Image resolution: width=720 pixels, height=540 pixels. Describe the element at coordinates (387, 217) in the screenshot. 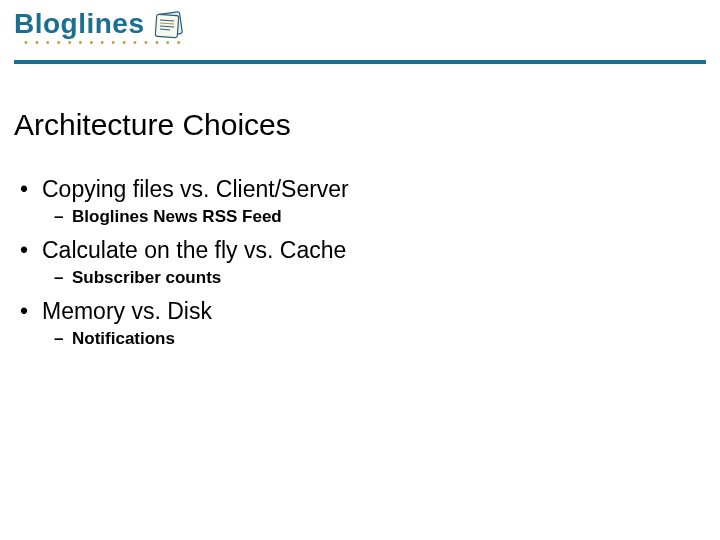

I see `sub-bullet-item: – Bloglines News RSS Feed` at that location.